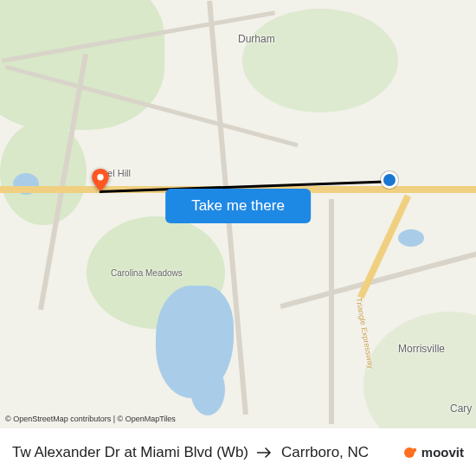 The height and width of the screenshot is (476, 476). Describe the element at coordinates (384, 246) in the screenshot. I see `map-highway` at that location.